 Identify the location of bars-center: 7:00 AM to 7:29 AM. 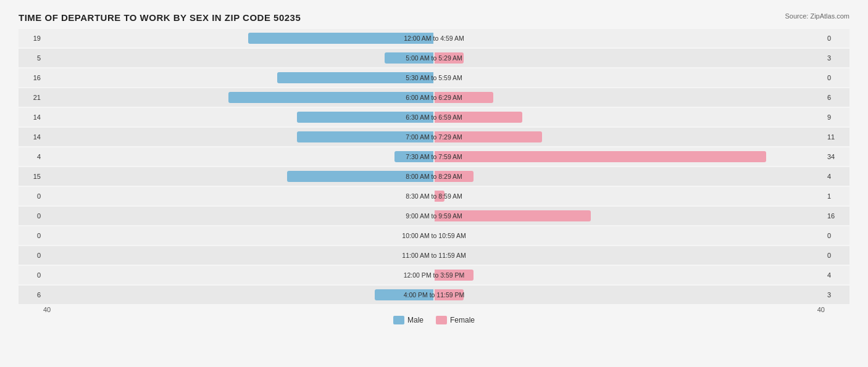
(434, 137).